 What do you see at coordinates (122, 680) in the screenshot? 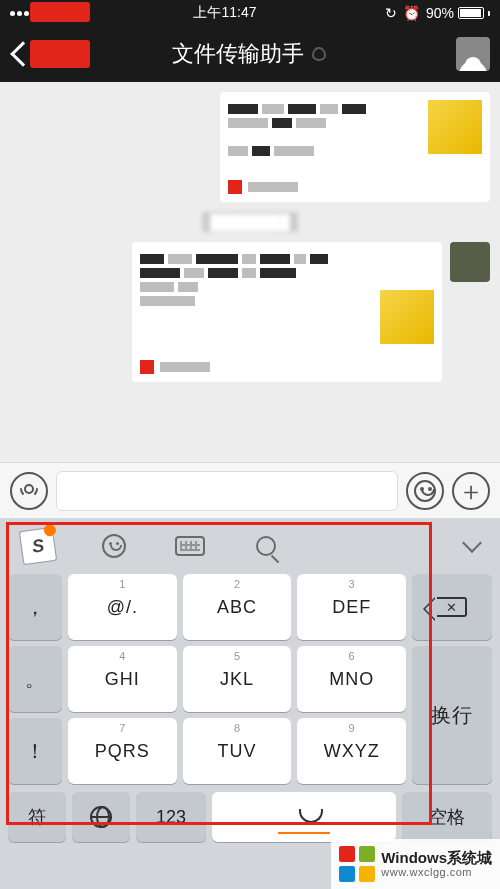
I see `key-label: GHI` at bounding box center [122, 680].